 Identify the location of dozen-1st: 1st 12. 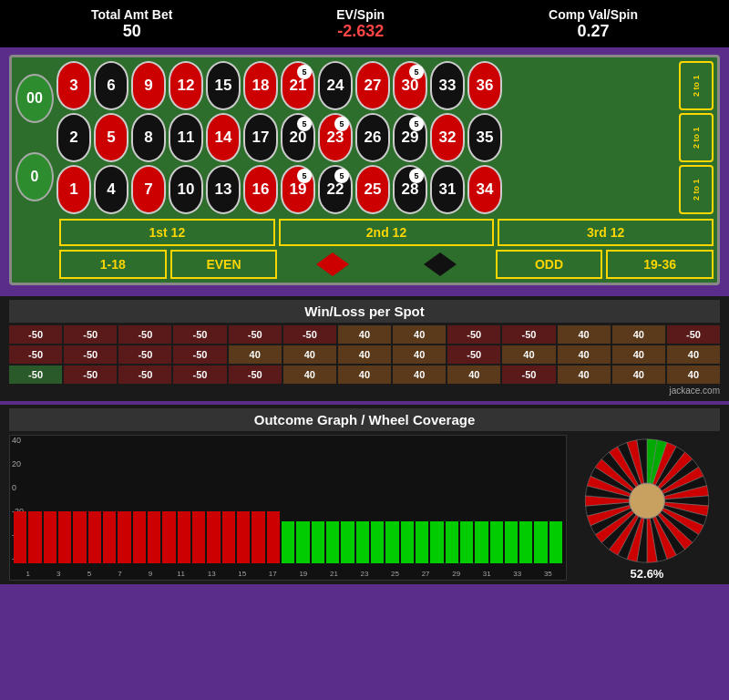
(168, 232).